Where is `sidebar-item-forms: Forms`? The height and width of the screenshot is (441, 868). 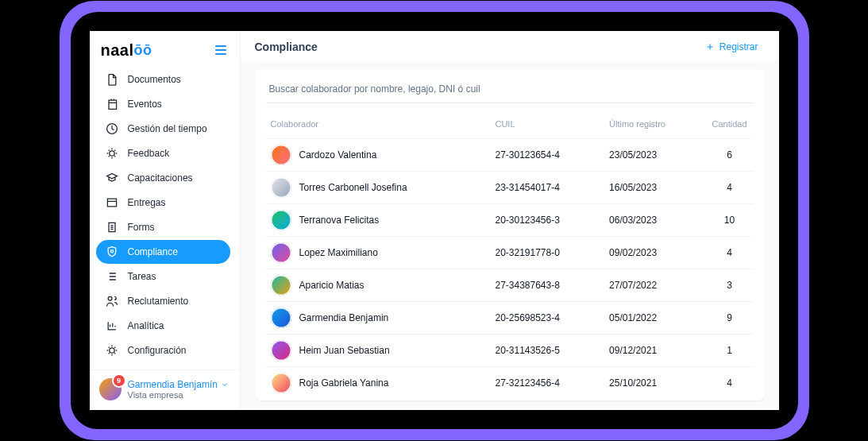 sidebar-item-forms: Forms is located at coordinates (164, 227).